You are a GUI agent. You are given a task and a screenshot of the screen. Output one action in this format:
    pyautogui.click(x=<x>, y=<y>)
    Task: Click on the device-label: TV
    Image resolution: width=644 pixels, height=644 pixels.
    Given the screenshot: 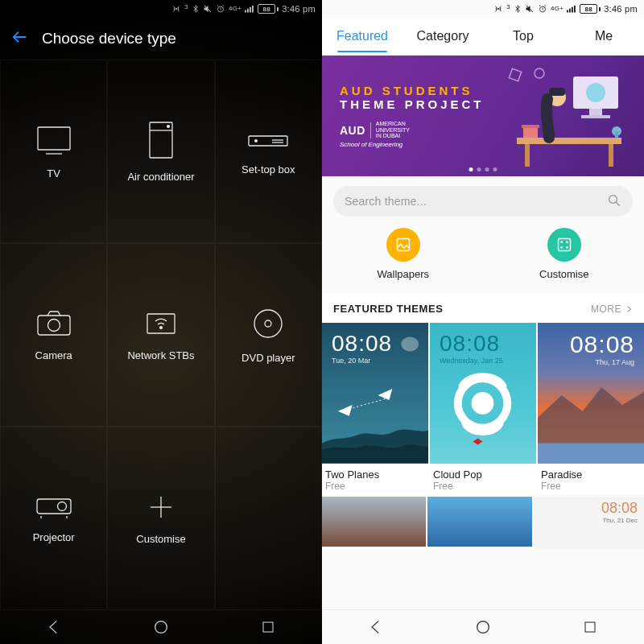 What is the action you would take?
    pyautogui.click(x=53, y=174)
    